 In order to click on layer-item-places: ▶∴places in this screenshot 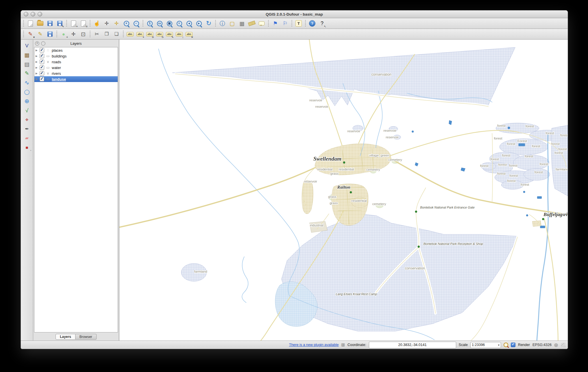, I will do `click(76, 50)`.